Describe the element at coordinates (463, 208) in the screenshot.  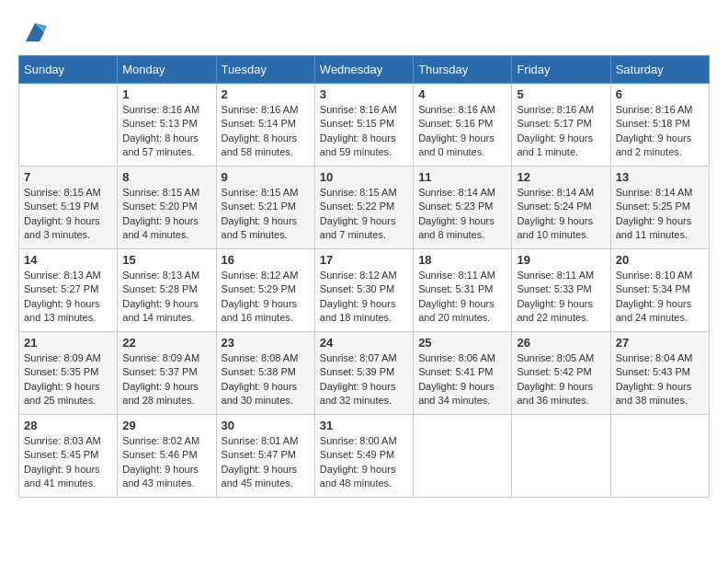
I see `calendar-cell: 11Sunrise: 8:14 AMSunset: 5:23 PMDayligh…` at that location.